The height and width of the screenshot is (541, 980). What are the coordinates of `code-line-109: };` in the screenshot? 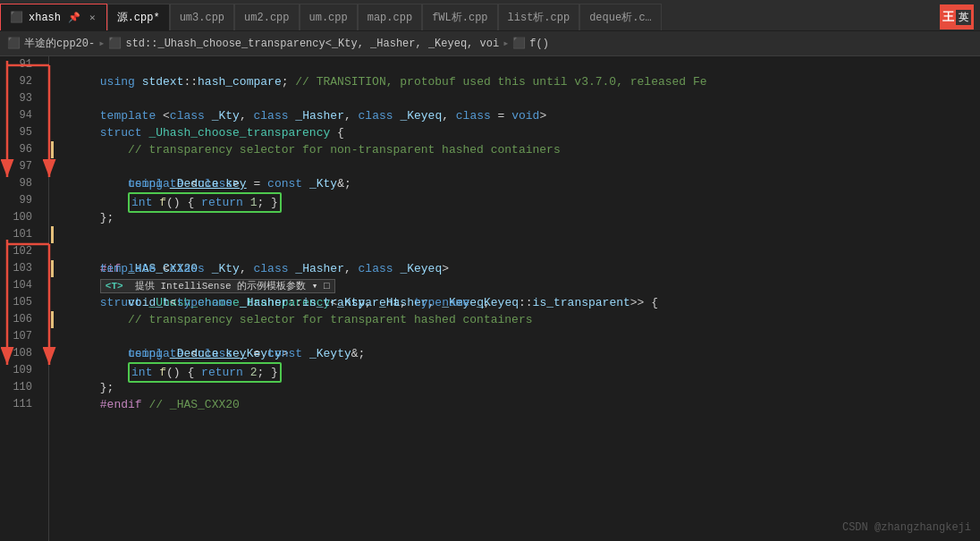 It's located at (519, 370).